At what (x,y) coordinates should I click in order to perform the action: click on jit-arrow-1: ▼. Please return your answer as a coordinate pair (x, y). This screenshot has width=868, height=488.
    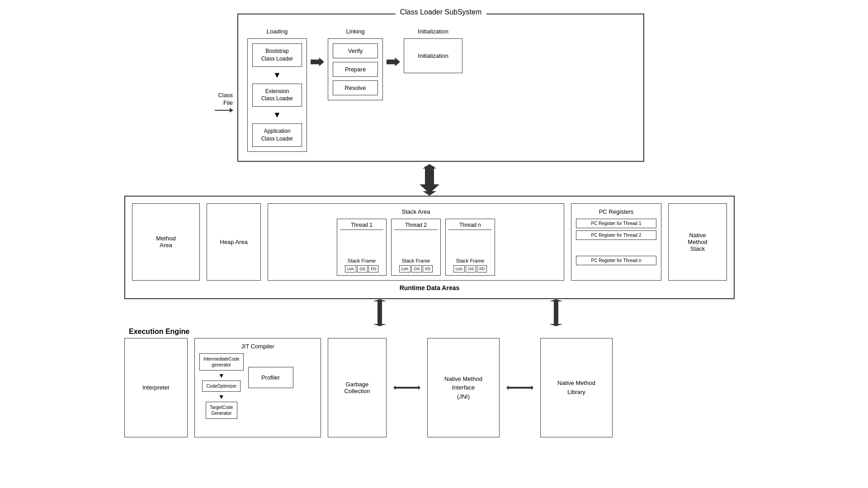
    Looking at the image, I should click on (222, 375).